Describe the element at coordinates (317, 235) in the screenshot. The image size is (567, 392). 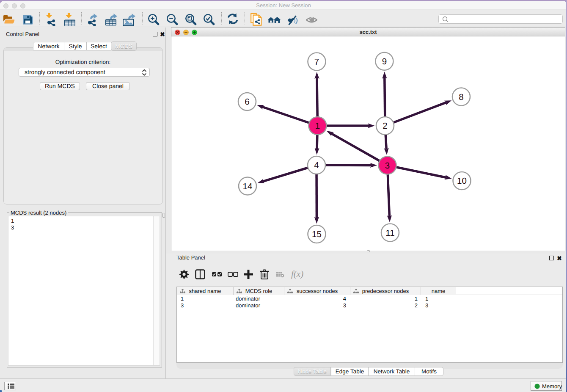
I see `svg-text: 15` at that location.